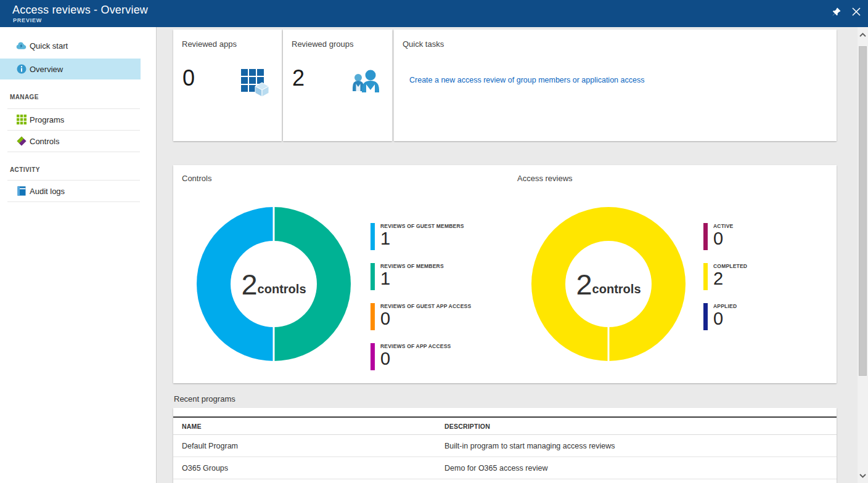  Describe the element at coordinates (863, 476) in the screenshot. I see `scroll-down-icon` at that location.